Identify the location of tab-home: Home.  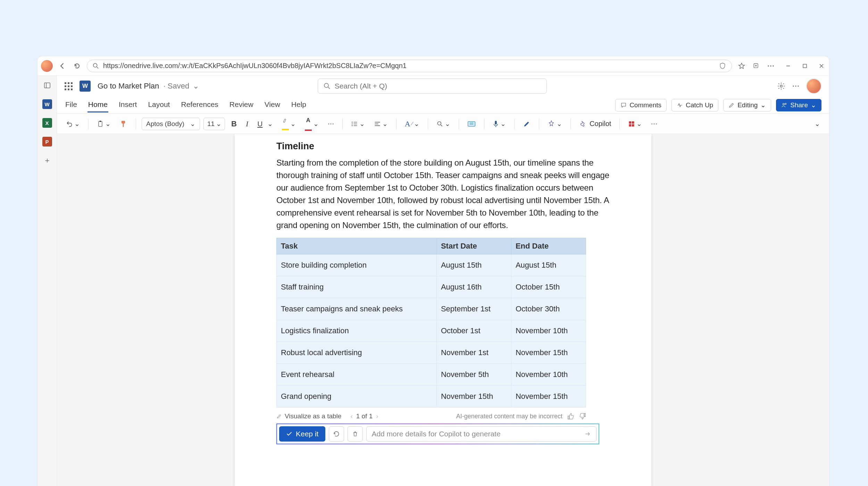
(98, 105).